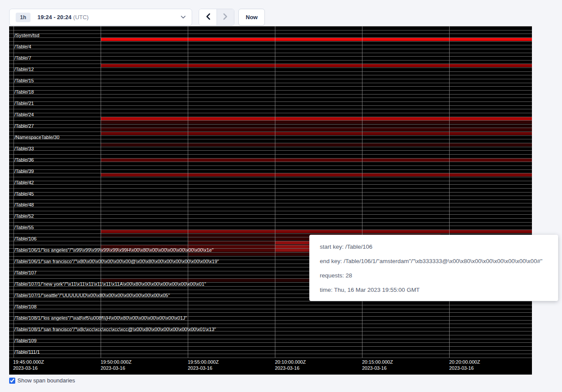 The height and width of the screenshot is (392, 562). What do you see at coordinates (27, 352) in the screenshot?
I see `span-label: /Table/111/1` at bounding box center [27, 352].